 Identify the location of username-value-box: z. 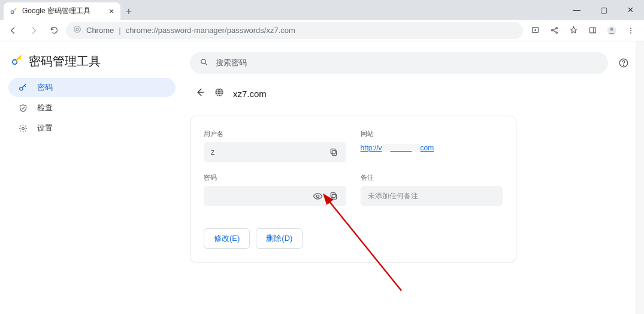
(275, 152).